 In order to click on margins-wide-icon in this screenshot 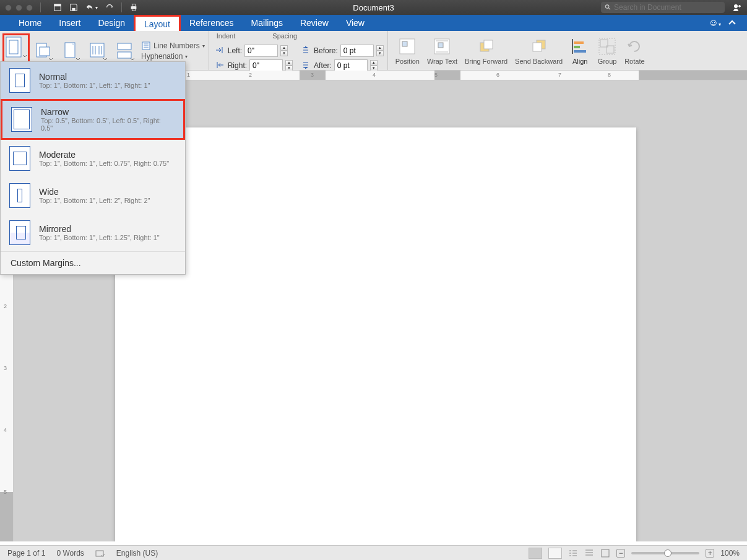, I will do `click(20, 196)`.